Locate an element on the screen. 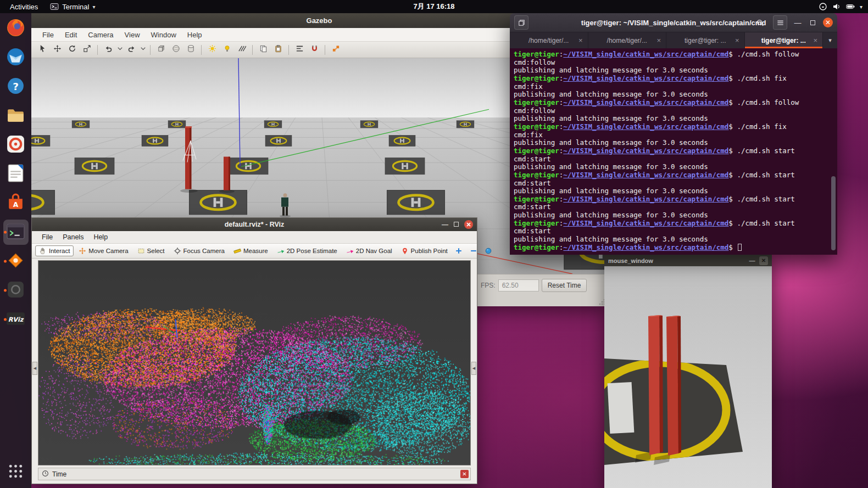 This screenshot has height=488, width=868. reset-time-button: Reset Time is located at coordinates (565, 285).